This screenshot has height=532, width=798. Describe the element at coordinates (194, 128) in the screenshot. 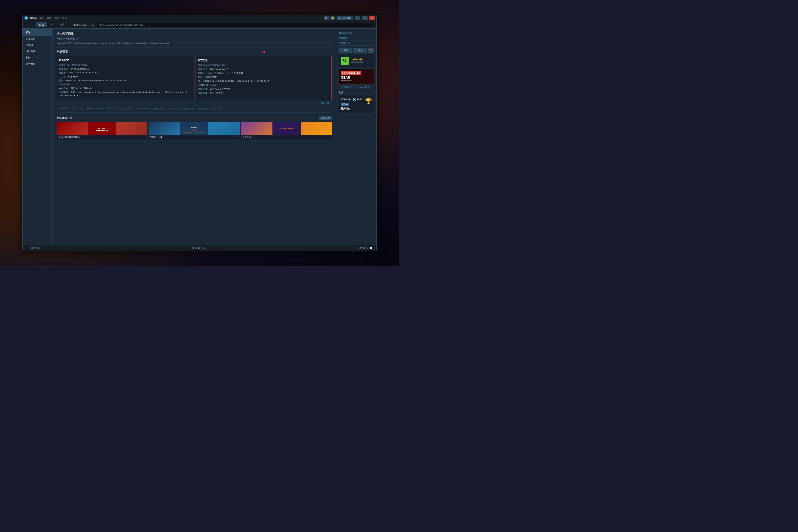

I see `game-thumb-atomic: ATOMIC HEART TRAPPED IN LIMBO DLC 已发布！` at that location.